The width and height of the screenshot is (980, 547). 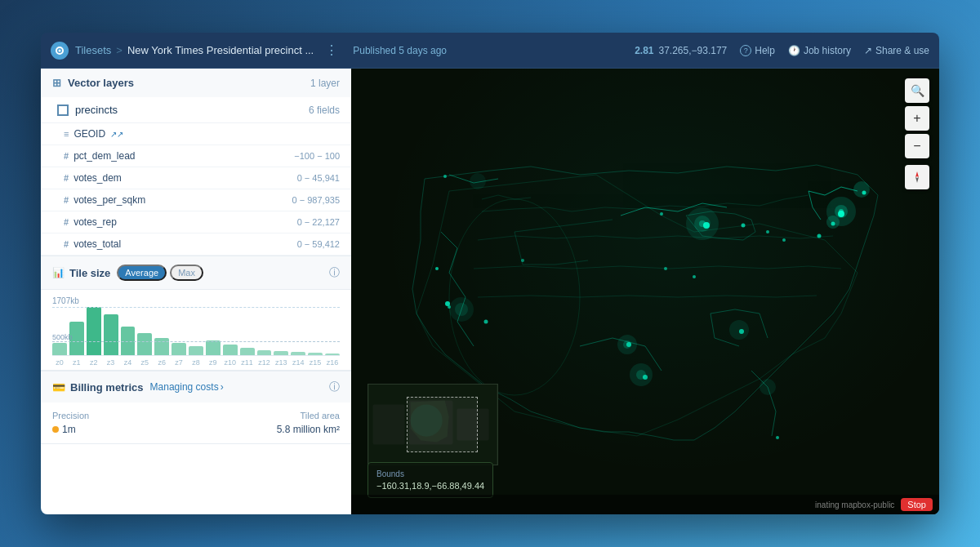 I want to click on field-row-geoid: ≡ GEOID ↗↗, so click(x=196, y=134).